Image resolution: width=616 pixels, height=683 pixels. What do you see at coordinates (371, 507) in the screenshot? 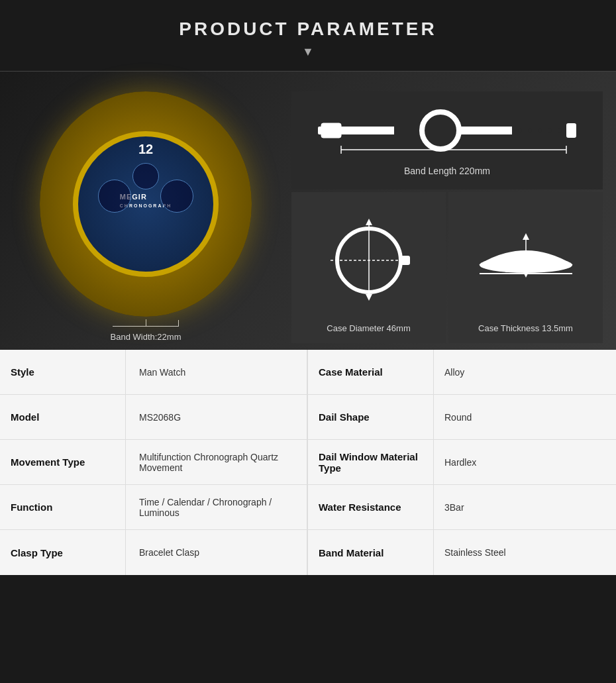
I see `spec-label-right-3: Water Resistance` at bounding box center [371, 507].